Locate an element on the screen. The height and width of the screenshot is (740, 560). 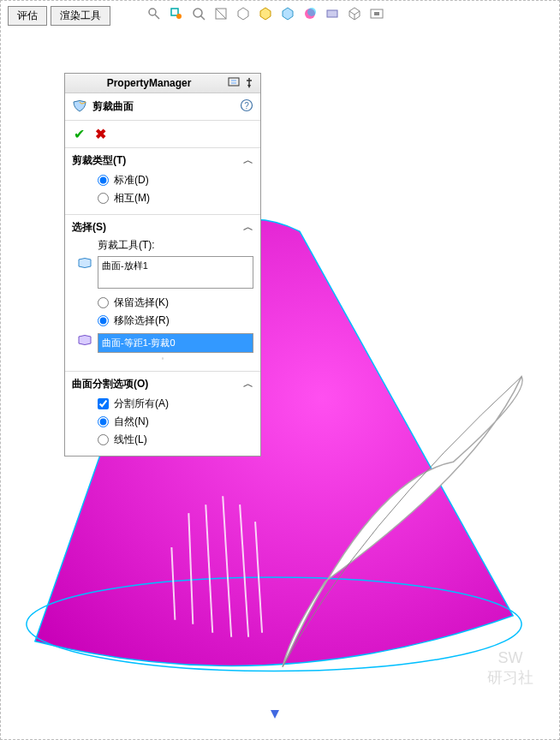
radio-natural-input is located at coordinates (103, 421).